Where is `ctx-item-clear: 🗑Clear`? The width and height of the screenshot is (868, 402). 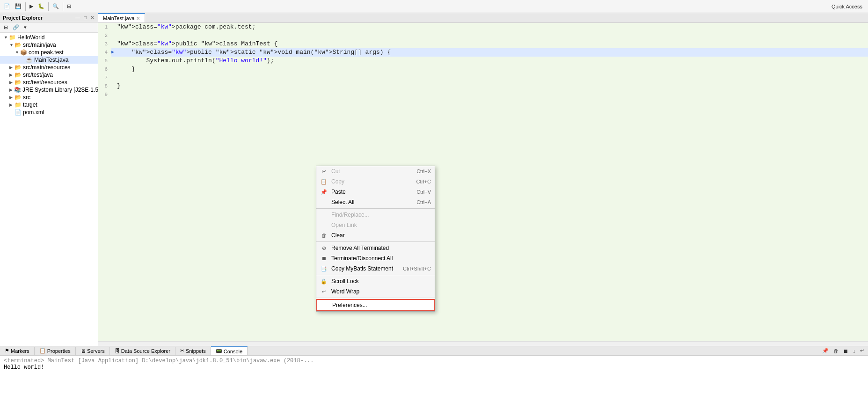
ctx-item-clear: 🗑Clear is located at coordinates (375, 235).